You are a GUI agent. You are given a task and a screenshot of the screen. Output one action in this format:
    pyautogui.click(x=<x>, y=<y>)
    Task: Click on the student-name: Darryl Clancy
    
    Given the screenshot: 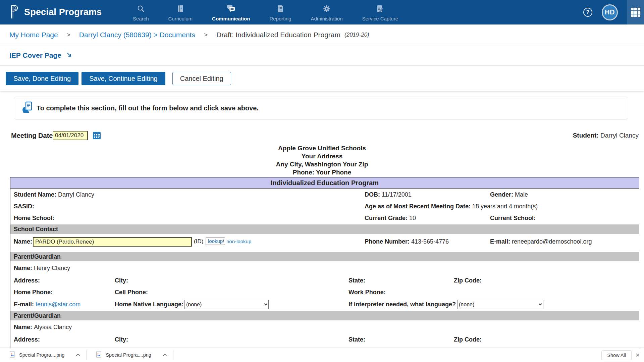 What is the action you would take?
    pyautogui.click(x=620, y=136)
    